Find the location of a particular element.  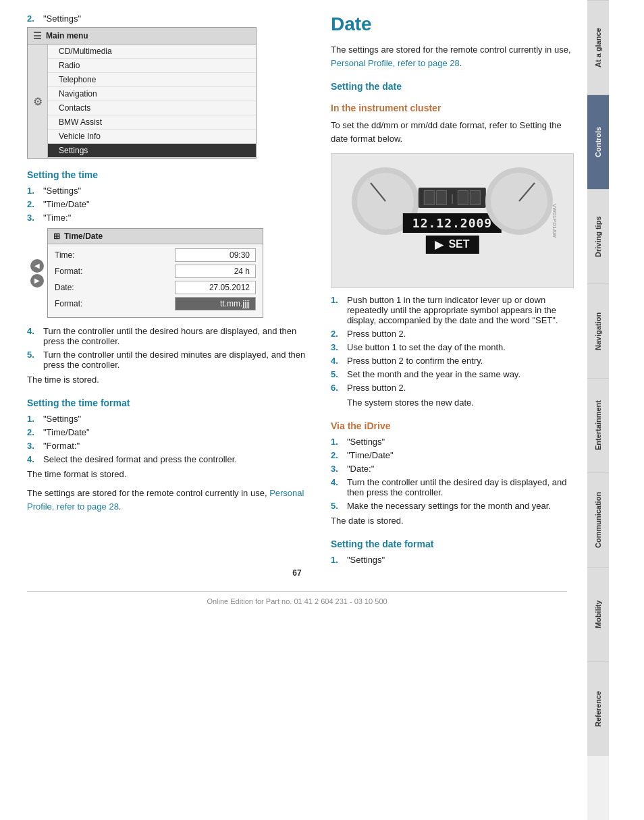

td-dateformat-row: Format: tt.mm.jjjj is located at coordinates (155, 304).